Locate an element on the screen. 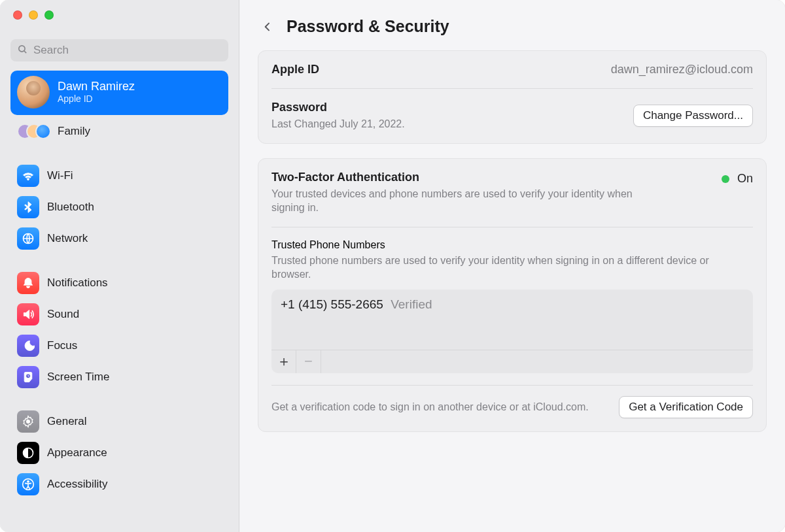 This screenshot has height=532, width=785. status-on-icon is located at coordinates (725, 179).